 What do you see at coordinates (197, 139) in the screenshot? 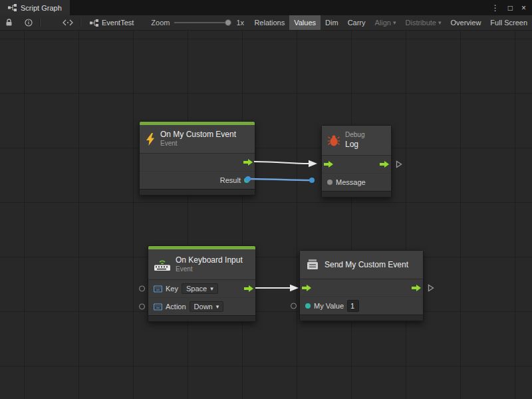
I see `node-header: On My Custom Event Event` at bounding box center [197, 139].